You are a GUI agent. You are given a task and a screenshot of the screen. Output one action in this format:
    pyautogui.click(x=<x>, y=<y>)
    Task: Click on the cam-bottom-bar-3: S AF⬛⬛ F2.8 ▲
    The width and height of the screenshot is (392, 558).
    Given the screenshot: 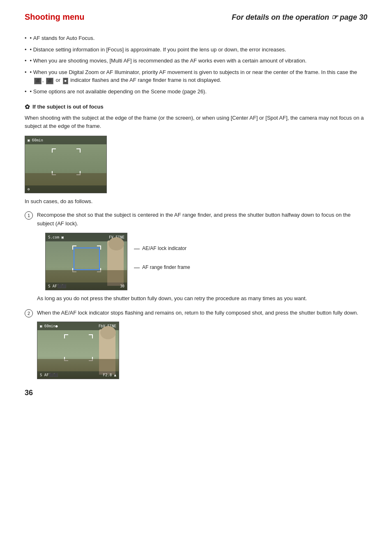 What is the action you would take?
    pyautogui.click(x=78, y=375)
    